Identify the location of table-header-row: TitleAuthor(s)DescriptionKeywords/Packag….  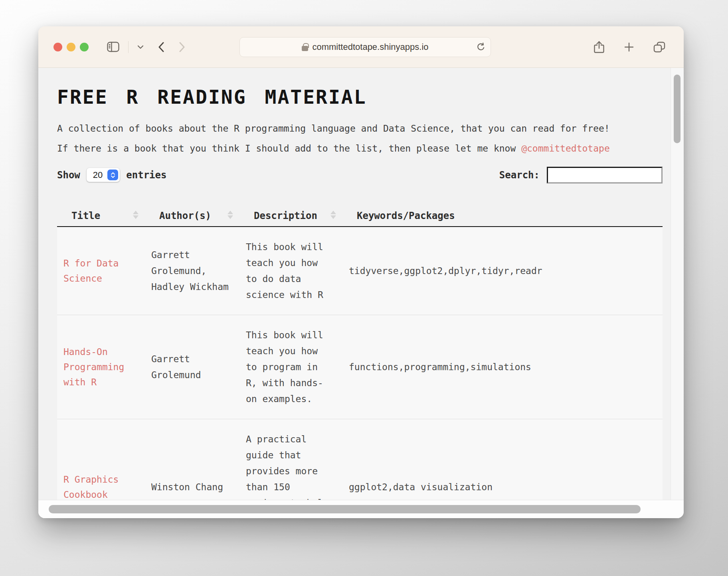
(360, 211).